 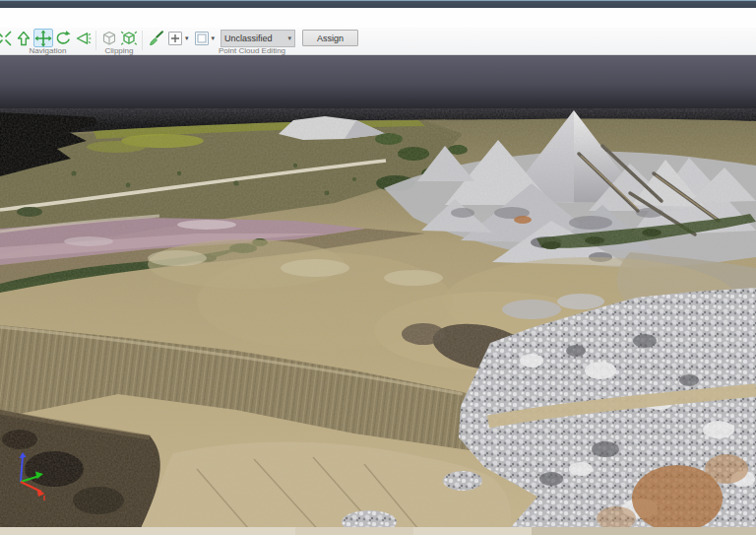 I want to click on classification-dropdown: Unclassified ▾, so click(x=258, y=38).